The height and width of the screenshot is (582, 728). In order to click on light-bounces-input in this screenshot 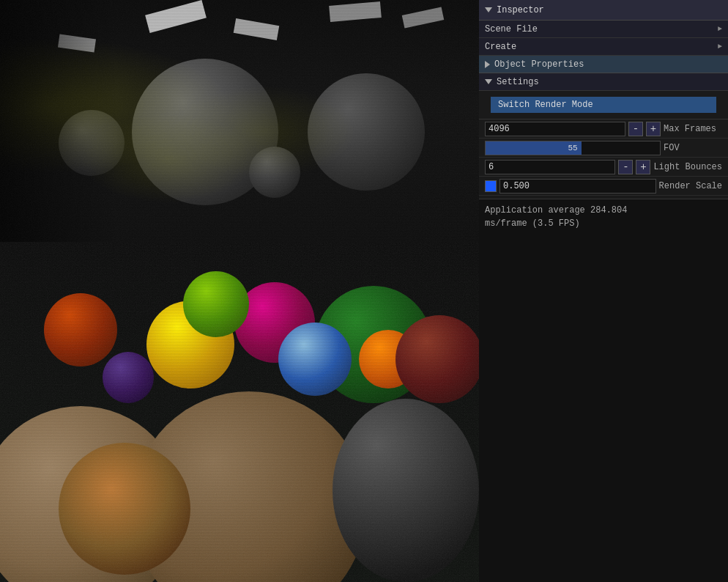, I will do `click(550, 167)`.